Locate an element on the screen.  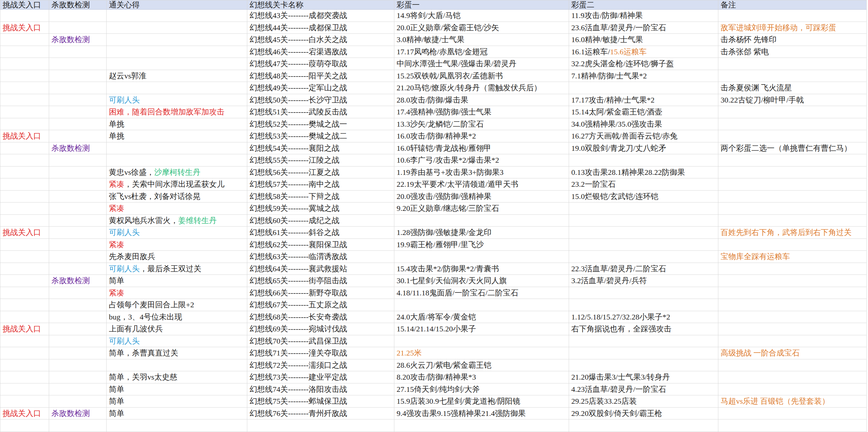
cell: 19.0双股剑/青龙刀/丈八蛇矛 is located at coordinates (644, 148).